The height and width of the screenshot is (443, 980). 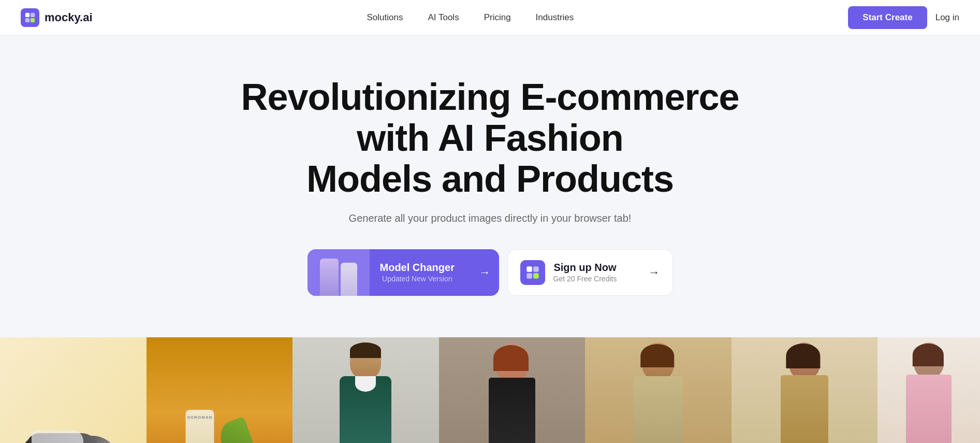 I want to click on nav-industries: Industries, so click(x=555, y=18).